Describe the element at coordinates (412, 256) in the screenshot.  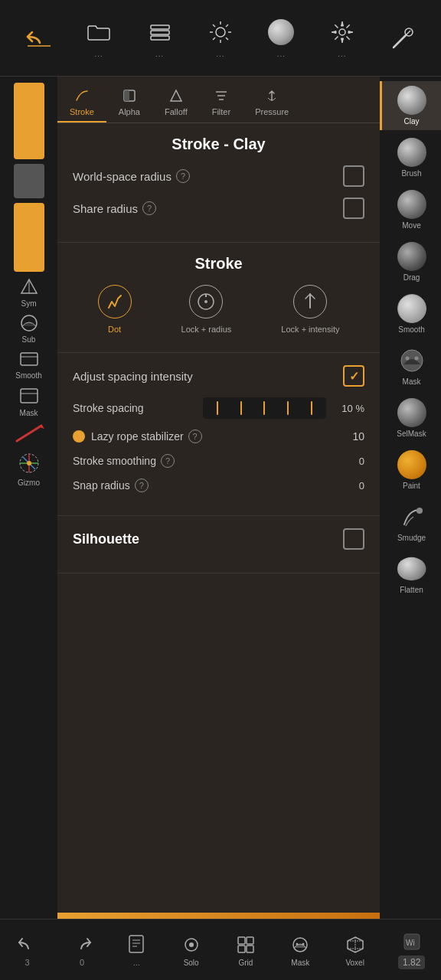
I see `drag-icon` at that location.